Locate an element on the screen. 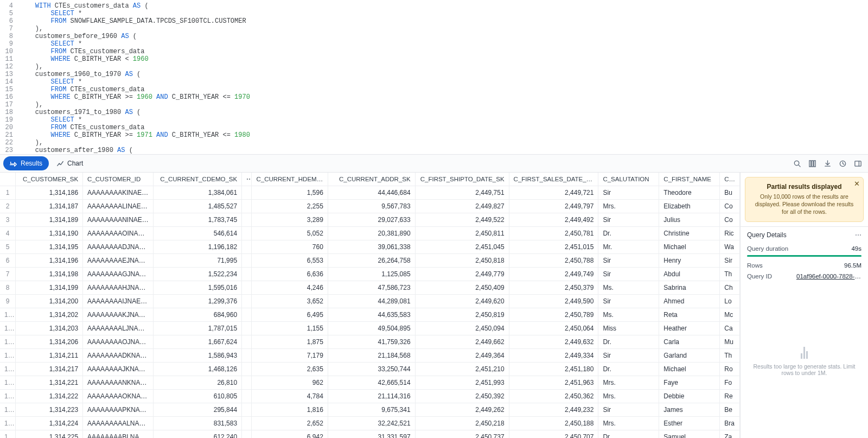  cell: Wa is located at coordinates (730, 247).